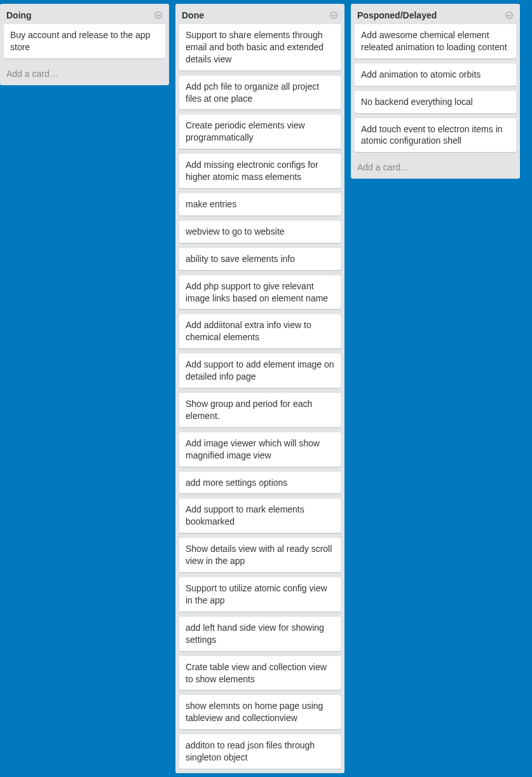 The image size is (532, 777). Describe the element at coordinates (85, 41) in the screenshot. I see `card: Buy account and release to the app store` at that location.